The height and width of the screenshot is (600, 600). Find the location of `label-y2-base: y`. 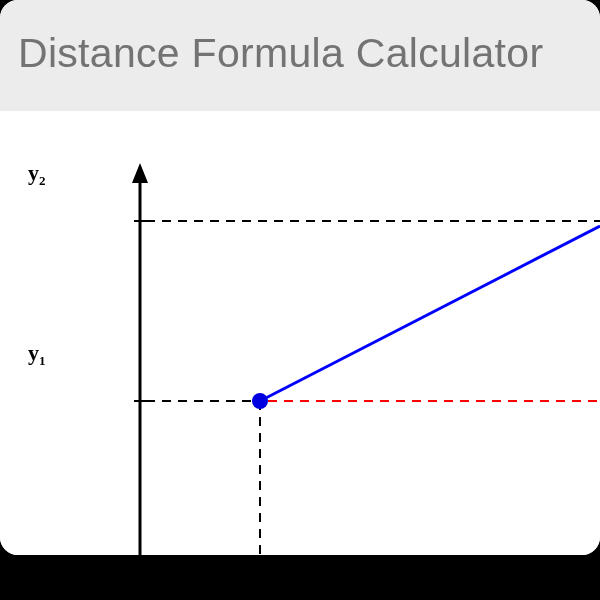

label-y2-base: y is located at coordinates (34, 172).